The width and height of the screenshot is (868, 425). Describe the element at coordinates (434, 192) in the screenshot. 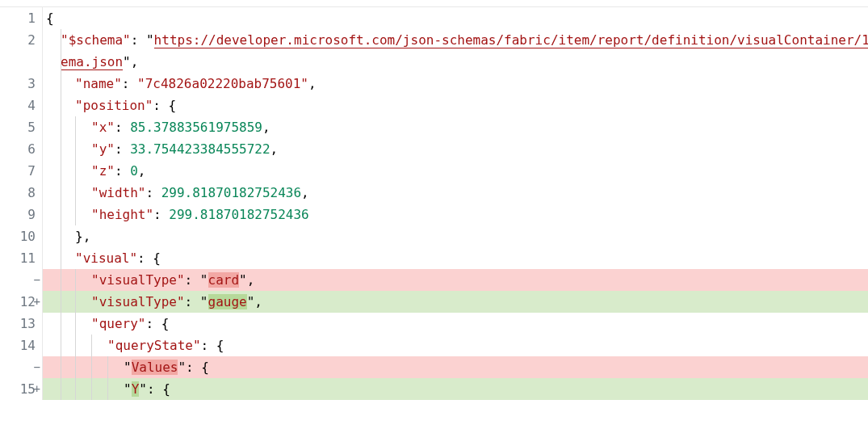

I see `code-line: 8"width": 299.81870182752436,` at that location.